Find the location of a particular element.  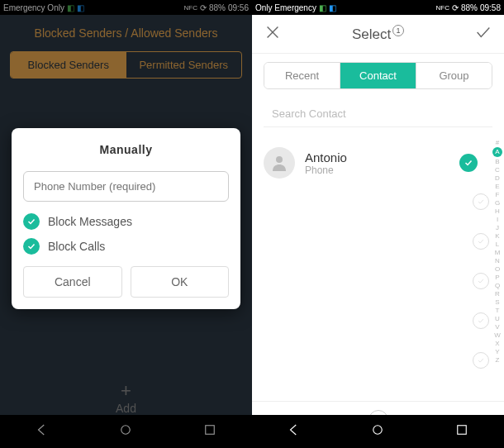

alpha-index: #ABCDEFGHIJKLMNOPQRSTUVWXYZ is located at coordinates (497, 251).